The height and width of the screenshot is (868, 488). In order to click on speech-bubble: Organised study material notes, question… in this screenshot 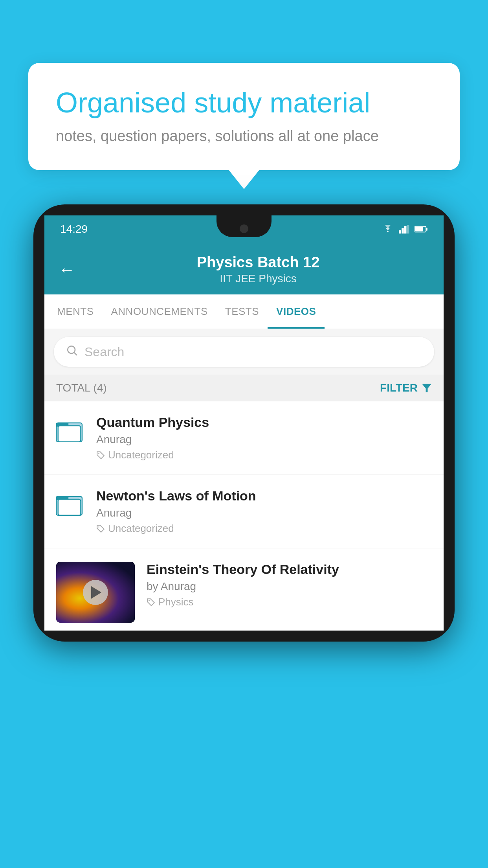, I will do `click(244, 116)`.